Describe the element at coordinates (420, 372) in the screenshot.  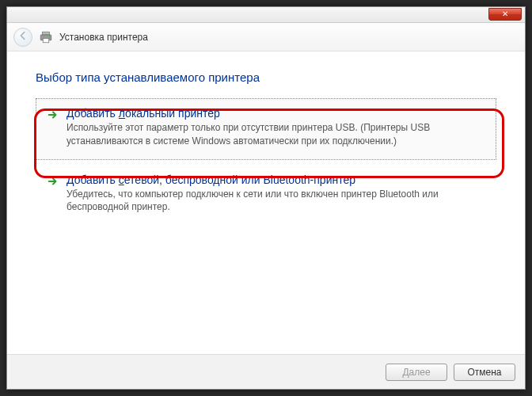
I see `next-button-label: алее` at that location.